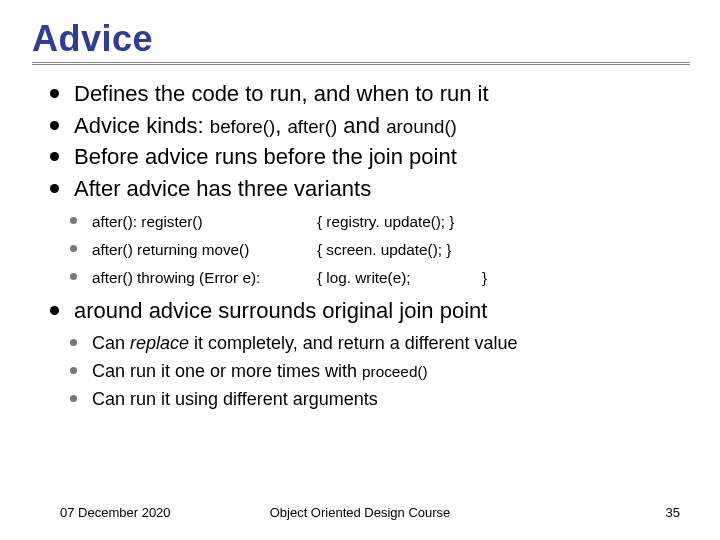  I want to click on bullet-list-2: around advice surrounds original join po…, so click(360, 311).